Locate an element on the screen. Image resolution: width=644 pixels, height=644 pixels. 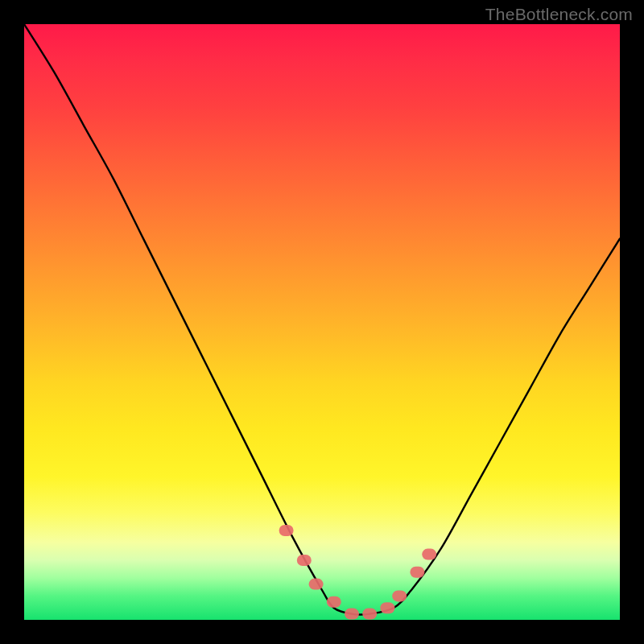
watermark-text: TheBottleneck.com is located at coordinates (559, 14).